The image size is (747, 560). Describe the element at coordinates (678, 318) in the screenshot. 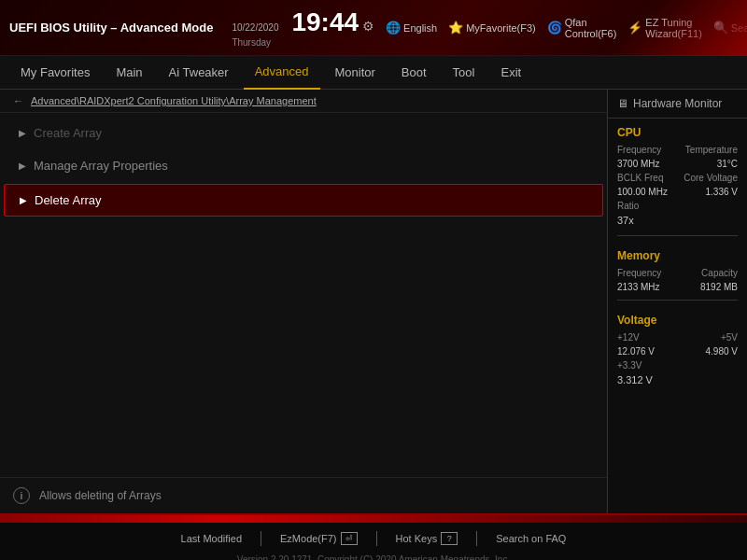

I see `hw-voltage-section: Voltage` at that location.